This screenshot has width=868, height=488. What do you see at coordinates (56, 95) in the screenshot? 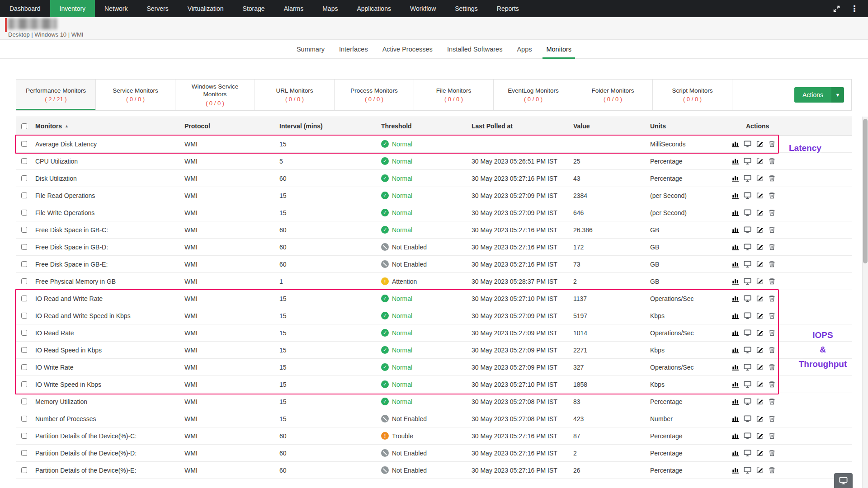
I see `monitor-tab-performance: Performance Monitors ( 2 / 21 )` at bounding box center [56, 95].